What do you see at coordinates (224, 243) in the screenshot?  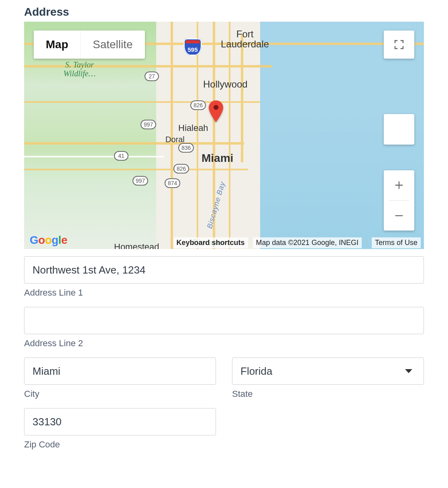 I see `map-attribution: Keyboard shortcuts Map data ©2021 Google…` at bounding box center [224, 243].